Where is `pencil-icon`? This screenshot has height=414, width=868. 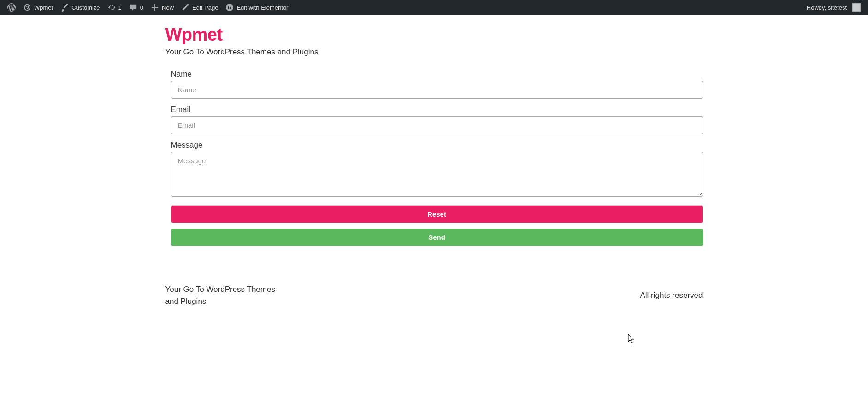
pencil-icon is located at coordinates (185, 7).